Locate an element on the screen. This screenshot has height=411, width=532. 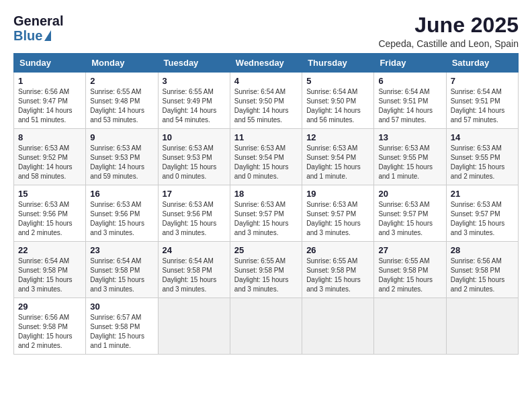
location-subtitle: Cepeda, Castille and Leon, Spain is located at coordinates (449, 44).